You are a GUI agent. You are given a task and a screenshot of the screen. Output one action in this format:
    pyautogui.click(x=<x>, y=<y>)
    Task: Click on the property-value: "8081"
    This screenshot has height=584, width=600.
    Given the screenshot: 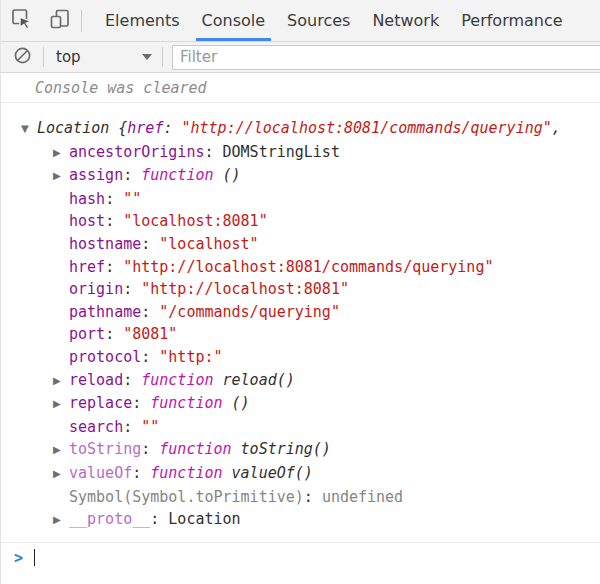 What is the action you would take?
    pyautogui.click(x=150, y=334)
    